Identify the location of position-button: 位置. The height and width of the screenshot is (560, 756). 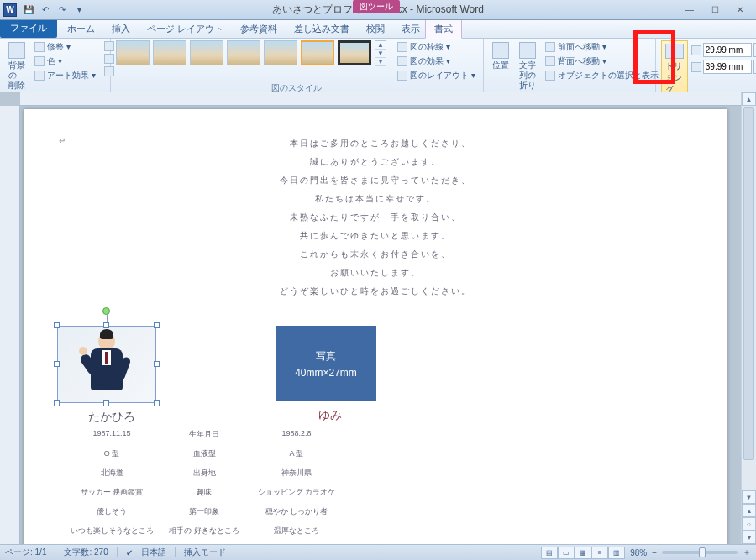
(501, 56).